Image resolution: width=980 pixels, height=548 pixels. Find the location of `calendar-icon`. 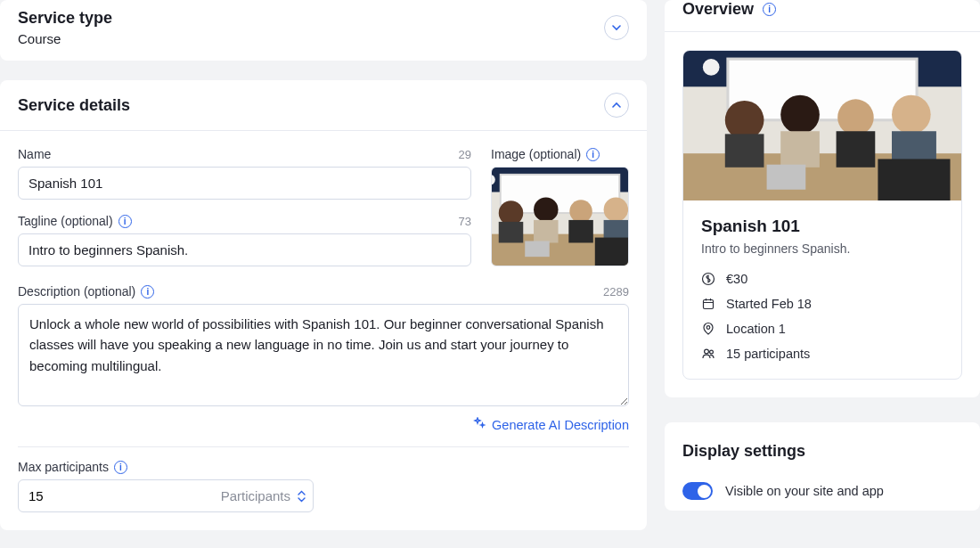

calendar-icon is located at coordinates (708, 304).